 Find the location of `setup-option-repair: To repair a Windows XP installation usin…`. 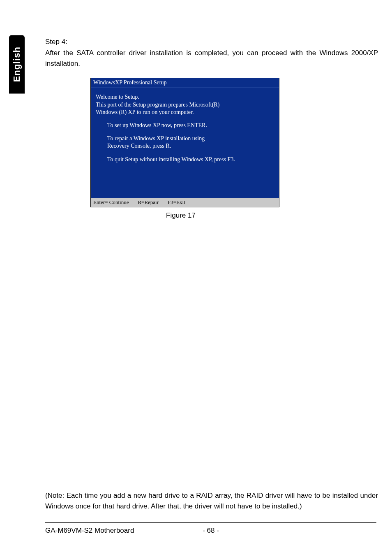

setup-option-repair: To repair a Windows XP installation usin… is located at coordinates (191, 142).